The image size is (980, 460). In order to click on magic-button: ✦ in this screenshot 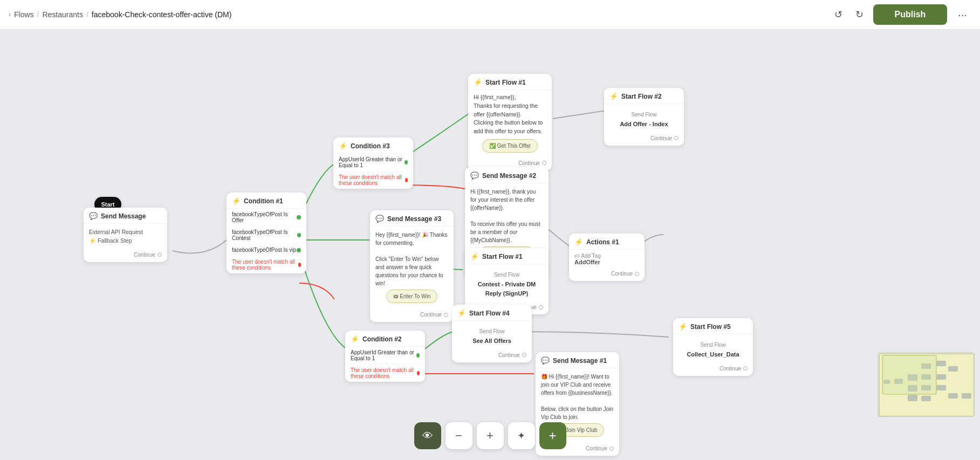, I will do `click(522, 436)`.